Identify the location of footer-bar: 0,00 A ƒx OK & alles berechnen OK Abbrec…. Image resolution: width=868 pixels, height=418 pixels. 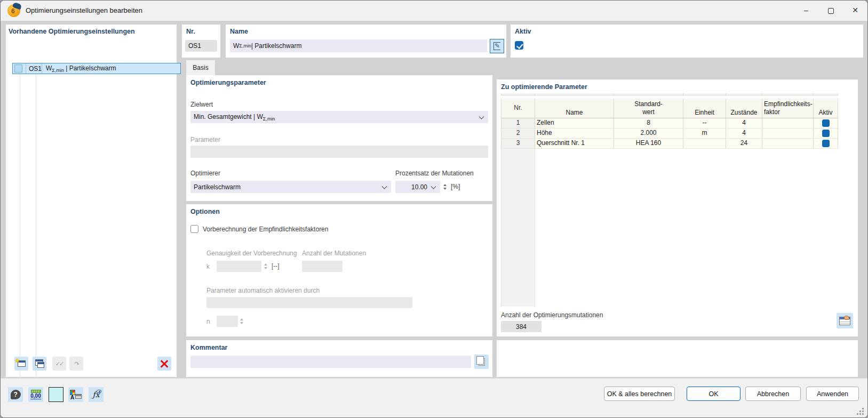
(434, 398).